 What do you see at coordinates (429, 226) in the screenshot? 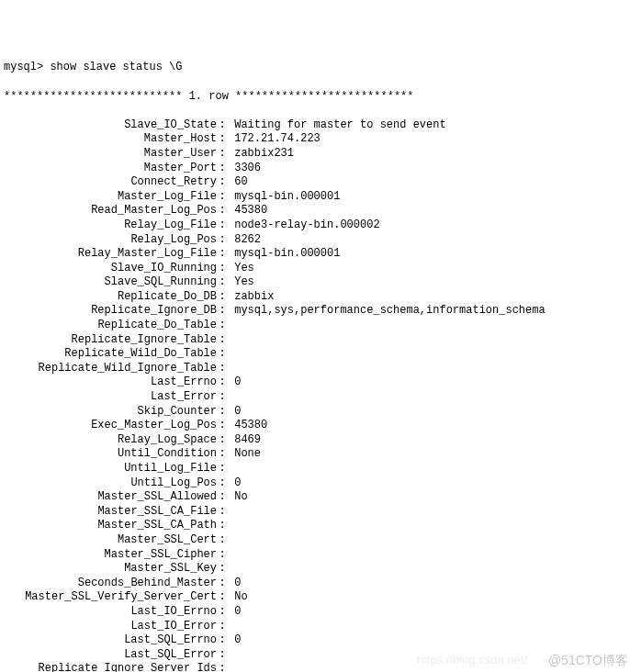
I see `field-value: node3-relay-bin.000002` at bounding box center [429, 226].